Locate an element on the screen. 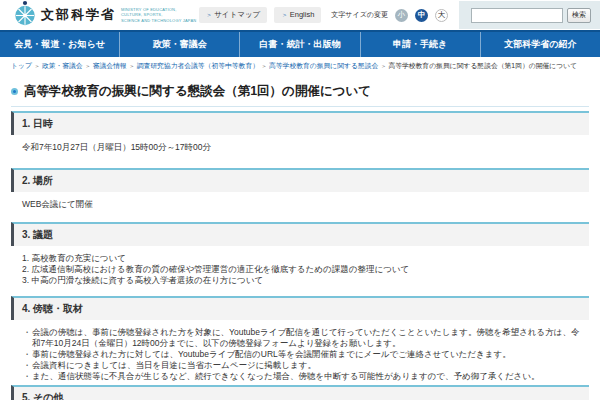 The image size is (600, 400). search-input is located at coordinates (517, 16).